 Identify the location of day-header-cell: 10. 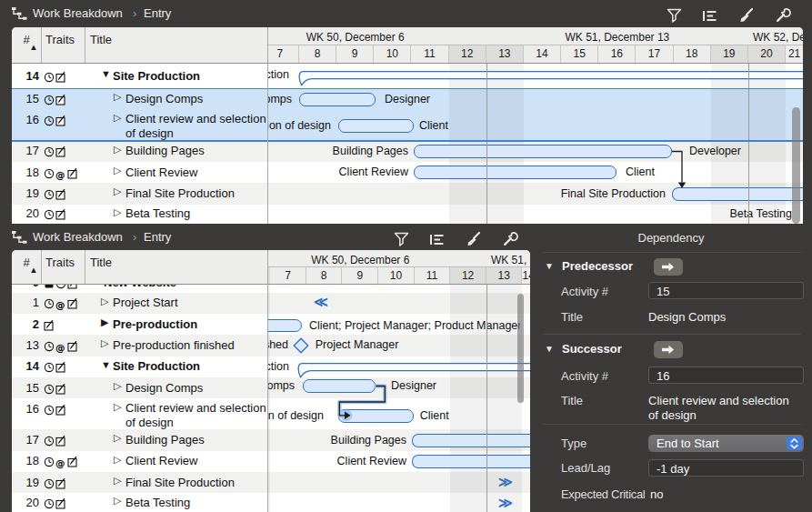
(396, 276).